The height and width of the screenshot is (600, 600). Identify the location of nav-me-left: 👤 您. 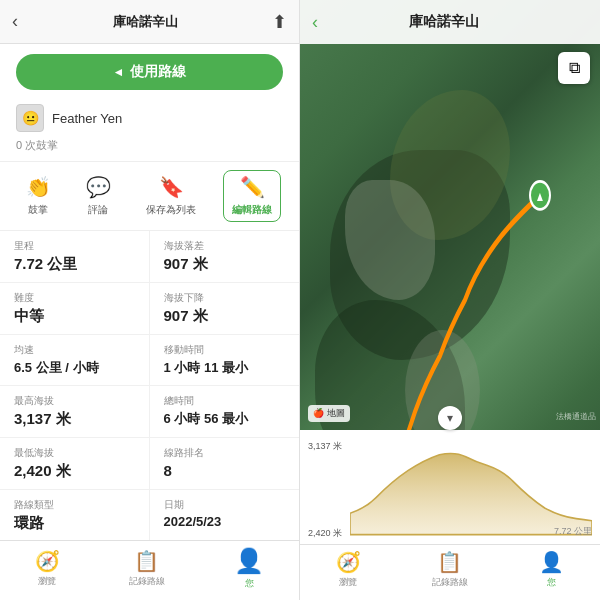
(249, 568).